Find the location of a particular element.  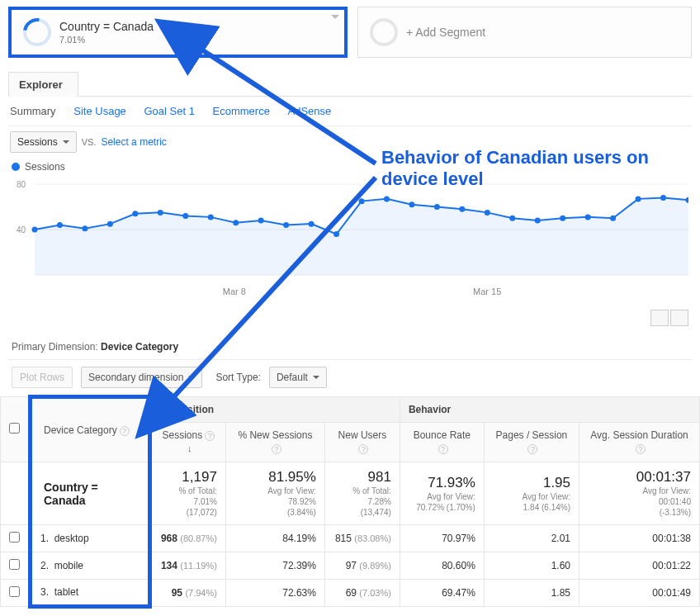

chevron-down-icon is located at coordinates (335, 17).